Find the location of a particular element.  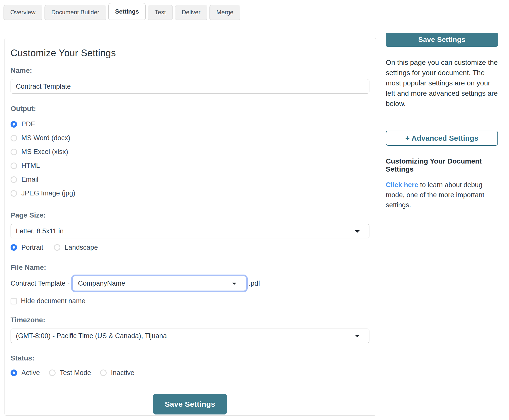

timezone-label: Timezone: is located at coordinates (190, 320).